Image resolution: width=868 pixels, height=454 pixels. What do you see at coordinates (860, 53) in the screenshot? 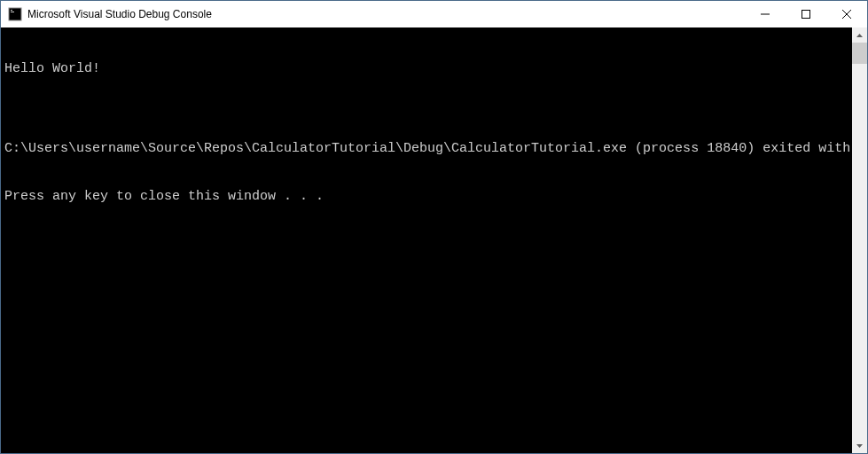
I see `scroll-thumb` at bounding box center [860, 53].